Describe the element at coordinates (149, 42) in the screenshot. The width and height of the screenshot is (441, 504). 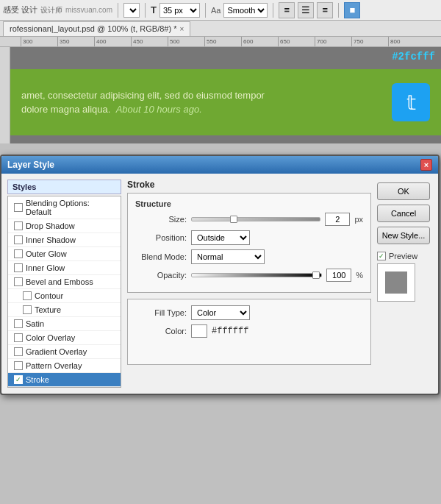
I see `ruler-450: 450` at that location.